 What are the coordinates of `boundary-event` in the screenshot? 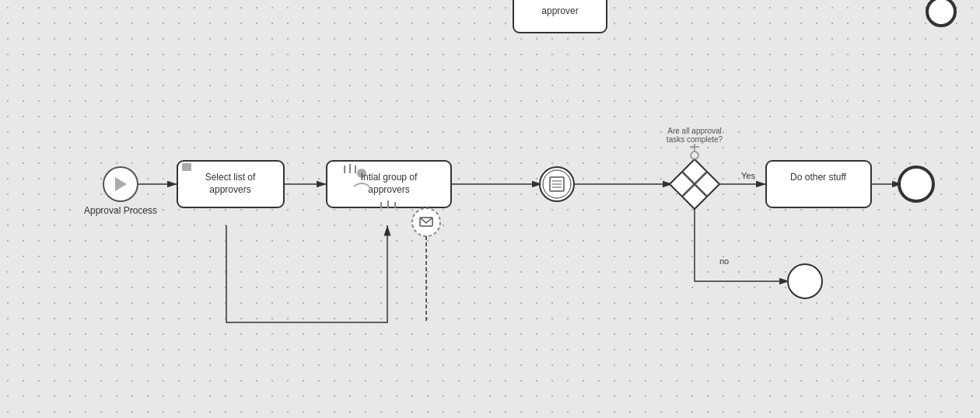 It's located at (426, 222).